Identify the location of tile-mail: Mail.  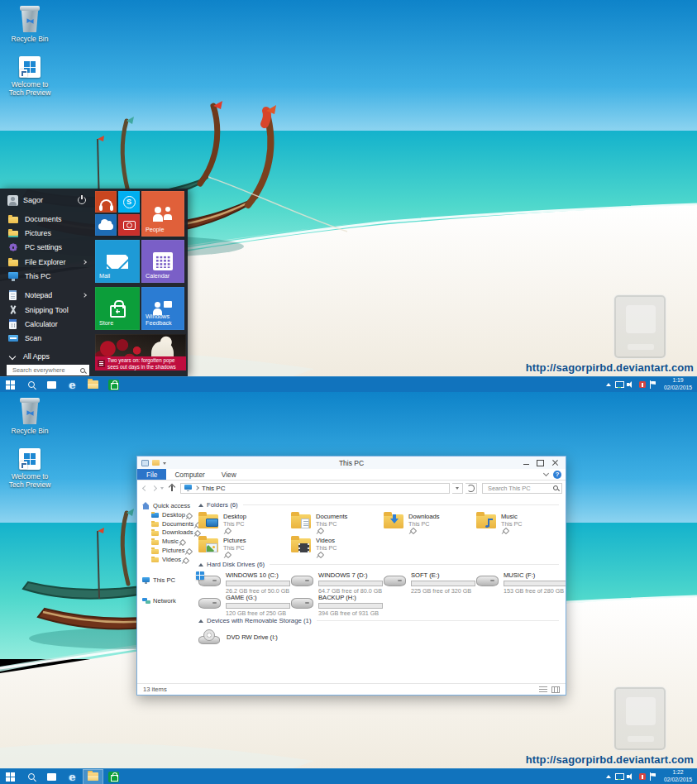
(117, 261).